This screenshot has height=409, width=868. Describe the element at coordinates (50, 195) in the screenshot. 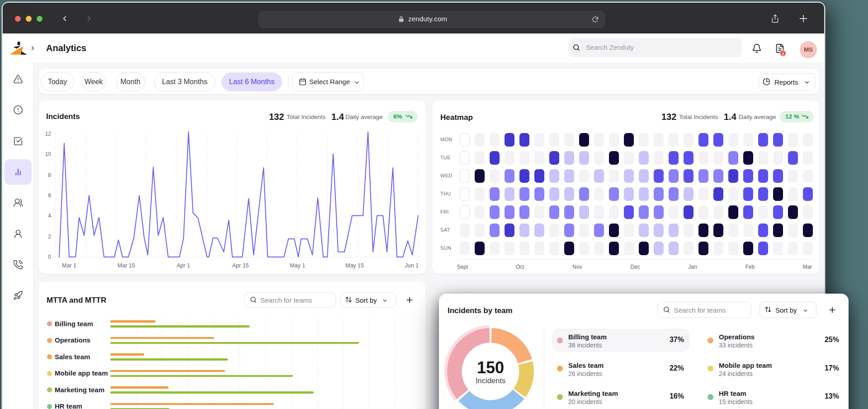

I see `svg-text: 6` at that location.